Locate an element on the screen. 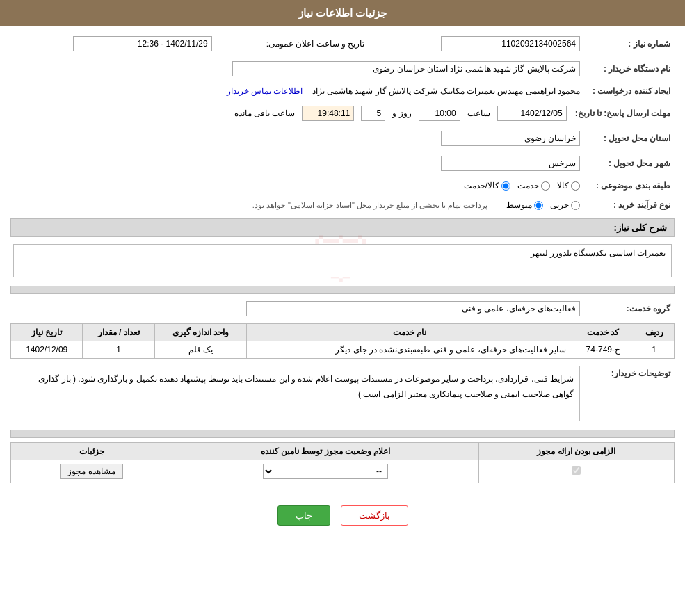 This screenshot has width=685, height=616. col-header-row: ردیف is located at coordinates (654, 332).